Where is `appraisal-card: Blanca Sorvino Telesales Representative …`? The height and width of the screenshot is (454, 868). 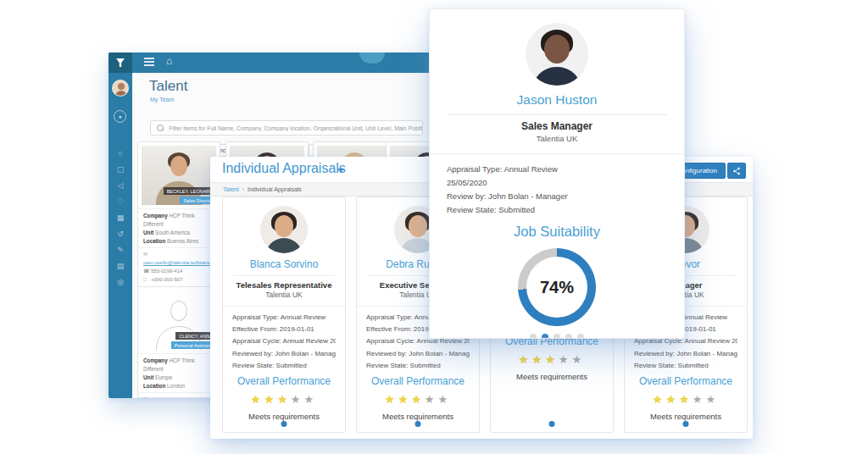 appraisal-card: Blanca Sorvino Telesales Representative … is located at coordinates (284, 315).